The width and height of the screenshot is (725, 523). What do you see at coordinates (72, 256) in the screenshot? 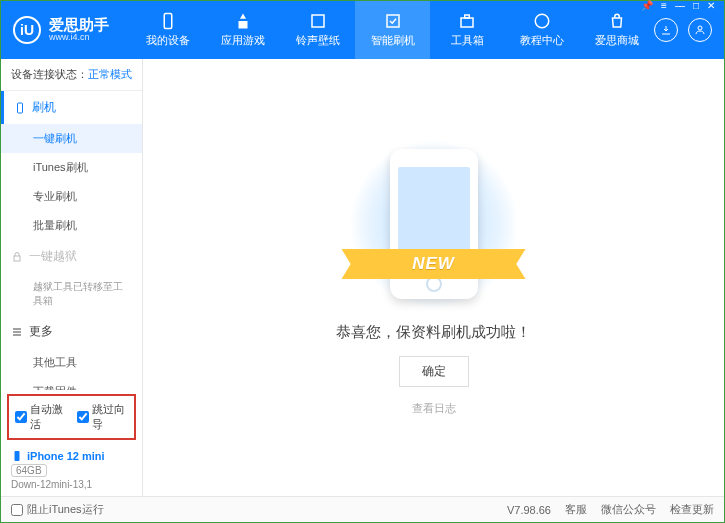
I see `section-jailbreak: 一键越狱` at bounding box center [72, 256].